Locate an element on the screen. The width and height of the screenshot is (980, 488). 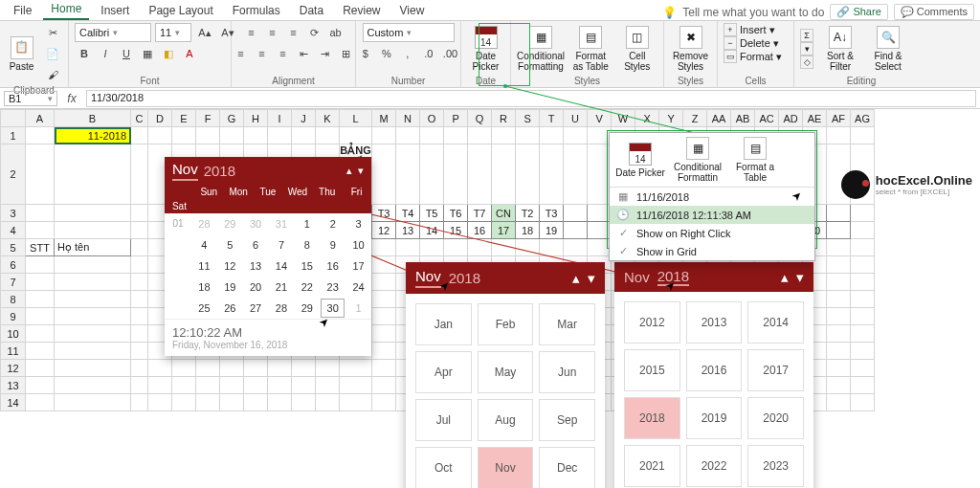
fx-button: fx is located at coordinates (72, 99).